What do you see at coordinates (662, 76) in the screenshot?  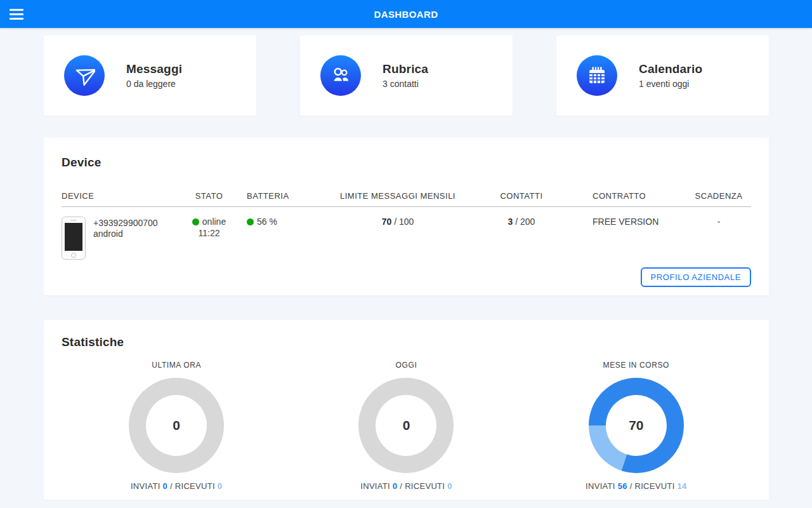 I see `card-calendario: Calendario 1 eventi oggi` at bounding box center [662, 76].